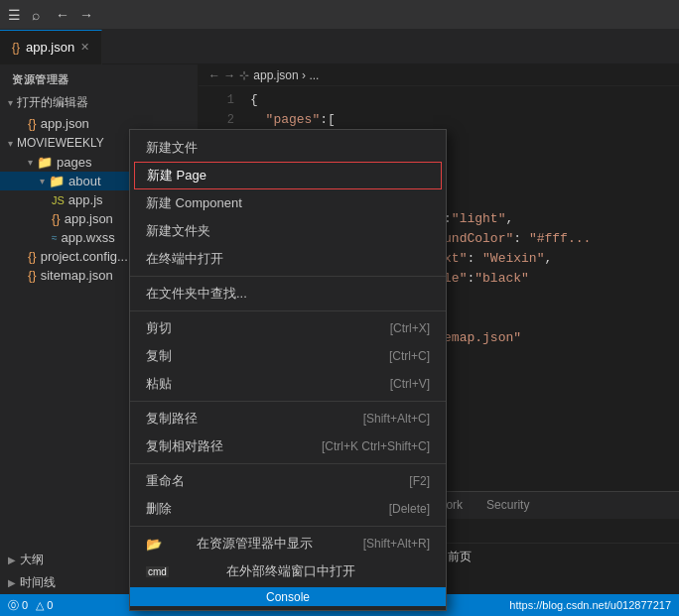 This screenshot has width=679, height=616. Describe the element at coordinates (154, 544) in the screenshot. I see `explorer-icon: 📂` at that location.